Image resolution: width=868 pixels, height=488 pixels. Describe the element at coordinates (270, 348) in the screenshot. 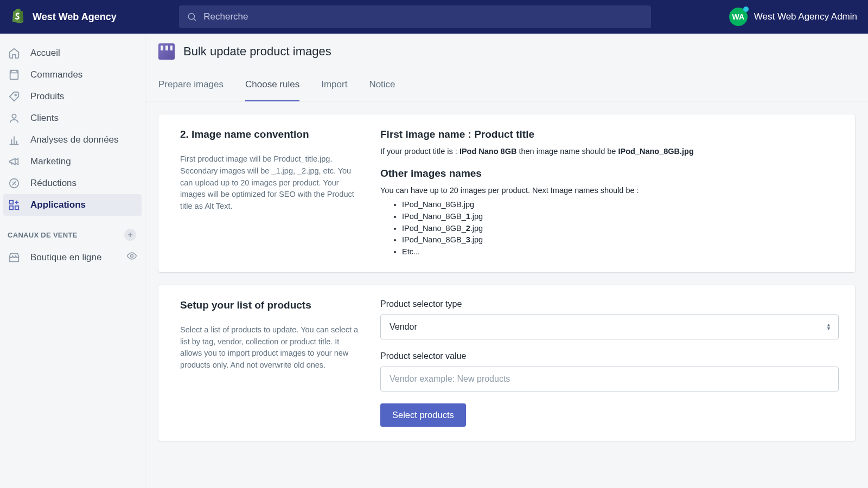

I see `section-description: Select a list of products to update. You…` at that location.